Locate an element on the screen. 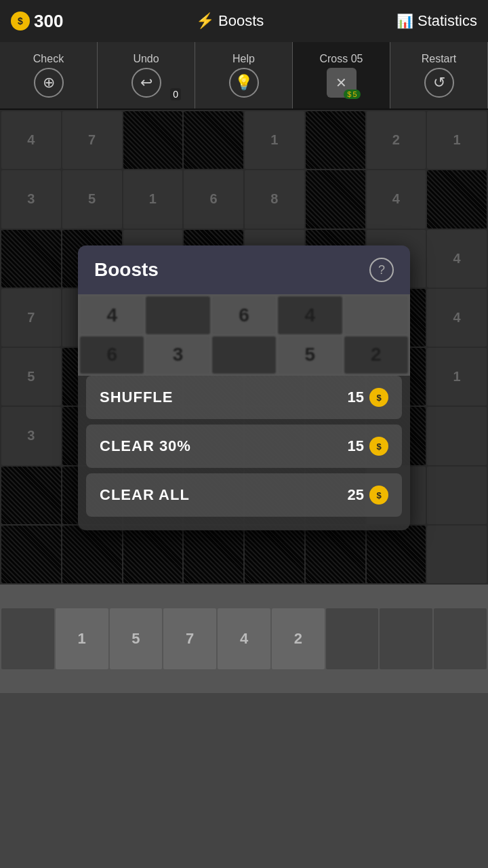  bottom-cell: 7 is located at coordinates (190, 639).